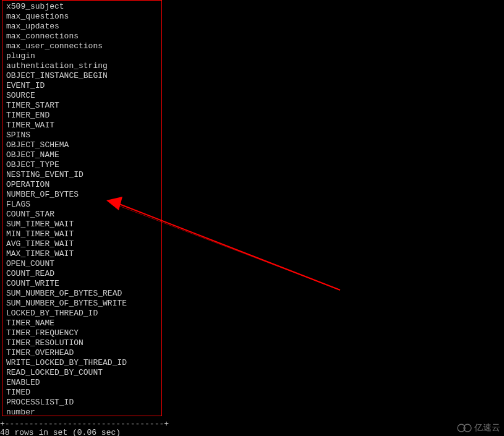 This screenshot has height=436, width=504. What do you see at coordinates (82, 76) in the screenshot?
I see `column-name-row: OBJECT_INSTANCE_BEGIN` at bounding box center [82, 76].